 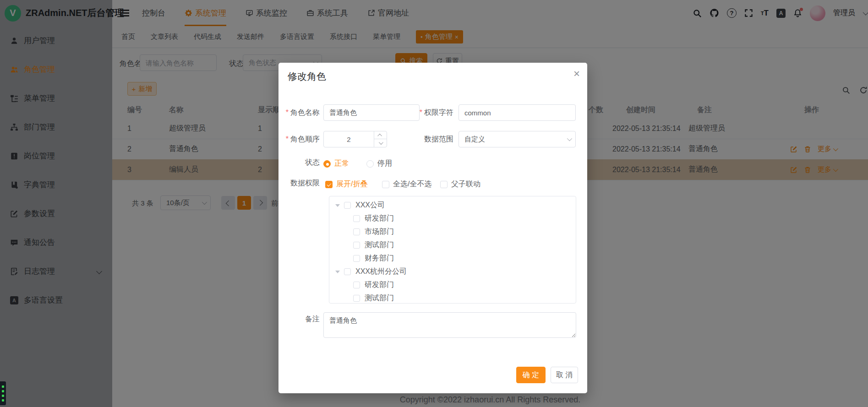 I want to click on floating-widget, so click(x=3, y=393).